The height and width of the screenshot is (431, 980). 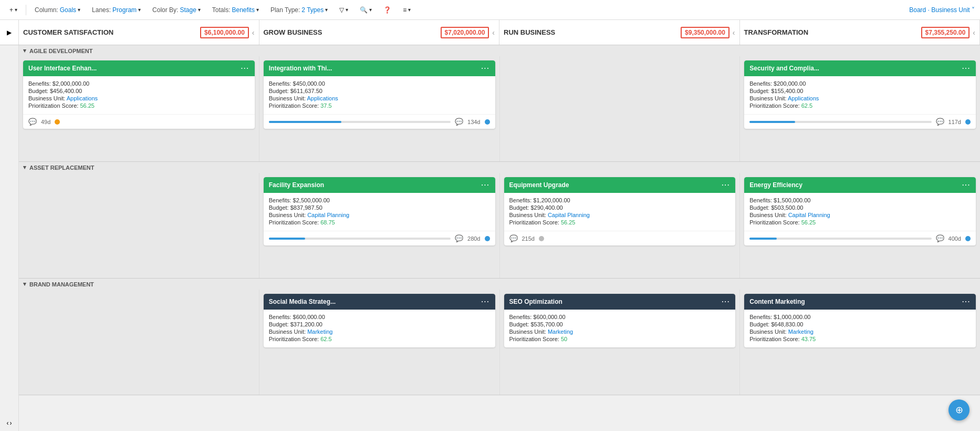 What do you see at coordinates (494, 33) in the screenshot?
I see `col-arrow-1: ‹` at bounding box center [494, 33].